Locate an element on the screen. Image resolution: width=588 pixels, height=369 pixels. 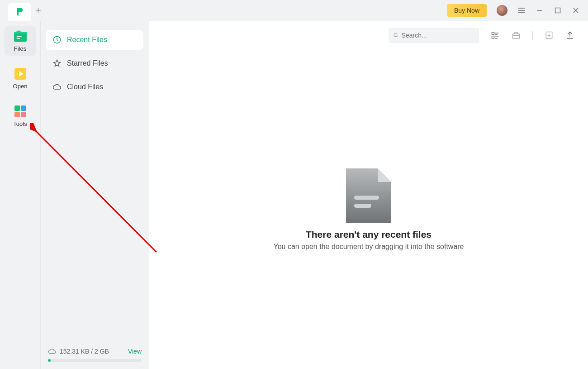
cloud-small-icon is located at coordinates (52, 351).